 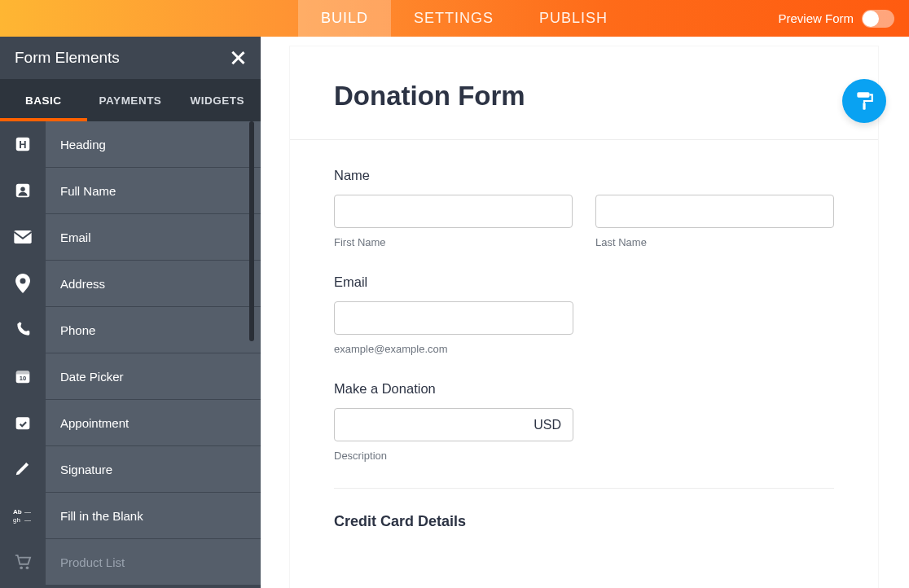 I want to click on sidebar-tabs: BASIC PAYMENTS WIDGETS, so click(x=130, y=100).